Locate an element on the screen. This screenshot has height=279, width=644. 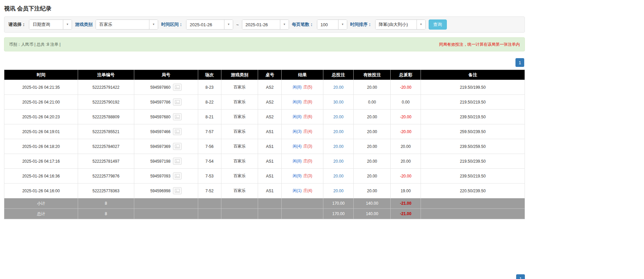
cell-result: 闲(8)庄(5) is located at coordinates (302, 87).